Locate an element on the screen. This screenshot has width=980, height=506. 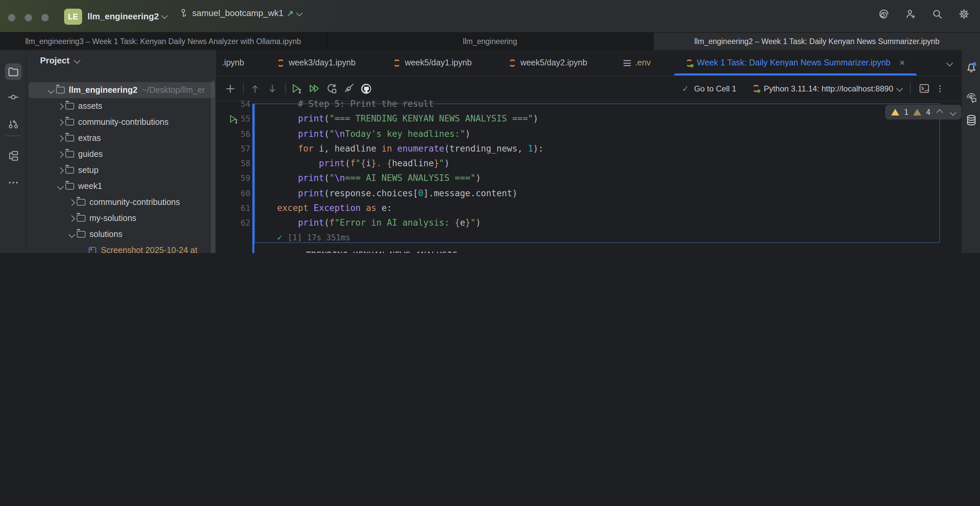
run-line-icon is located at coordinates (234, 119).